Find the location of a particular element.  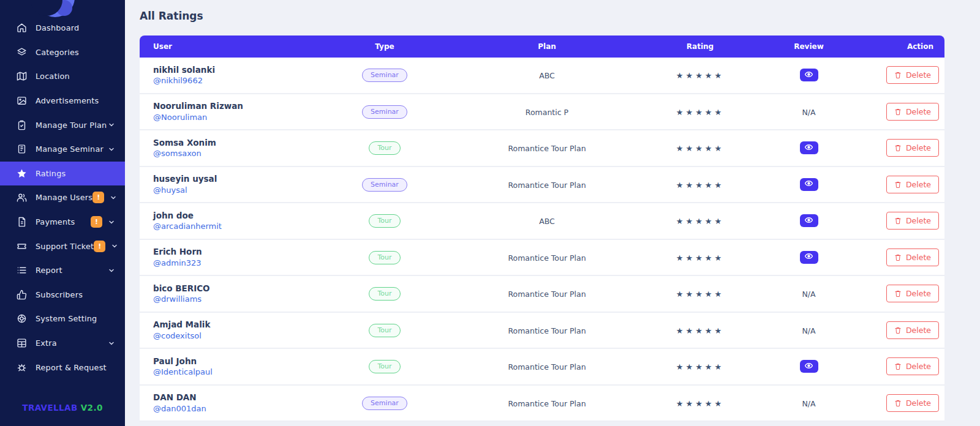

sidebar-item-categories: Categories is located at coordinates (62, 53).